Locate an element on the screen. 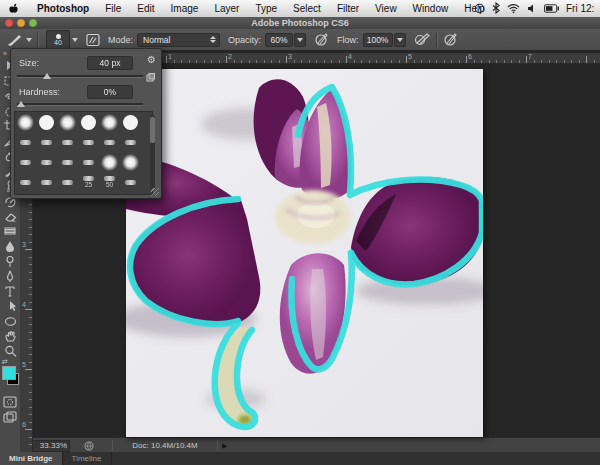 This screenshot has width=600, height=465. hardness-slider-track is located at coordinates (80, 104).